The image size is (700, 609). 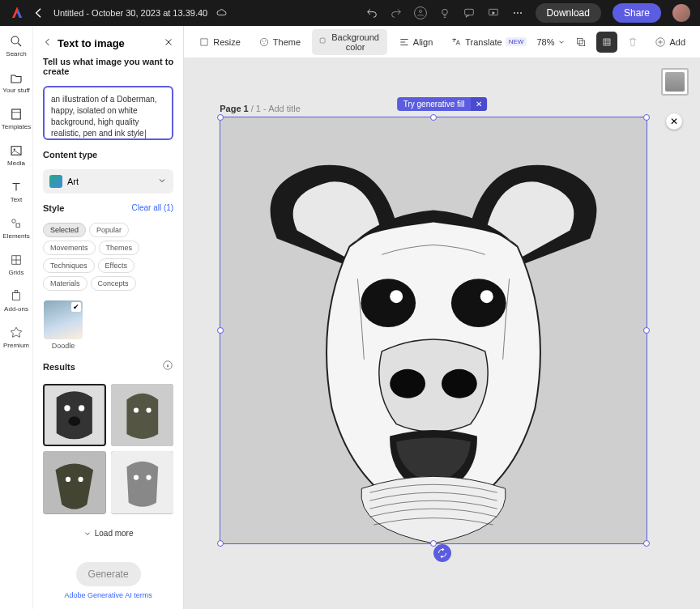 What do you see at coordinates (372, 13) in the screenshot?
I see `undo-icon` at bounding box center [372, 13].